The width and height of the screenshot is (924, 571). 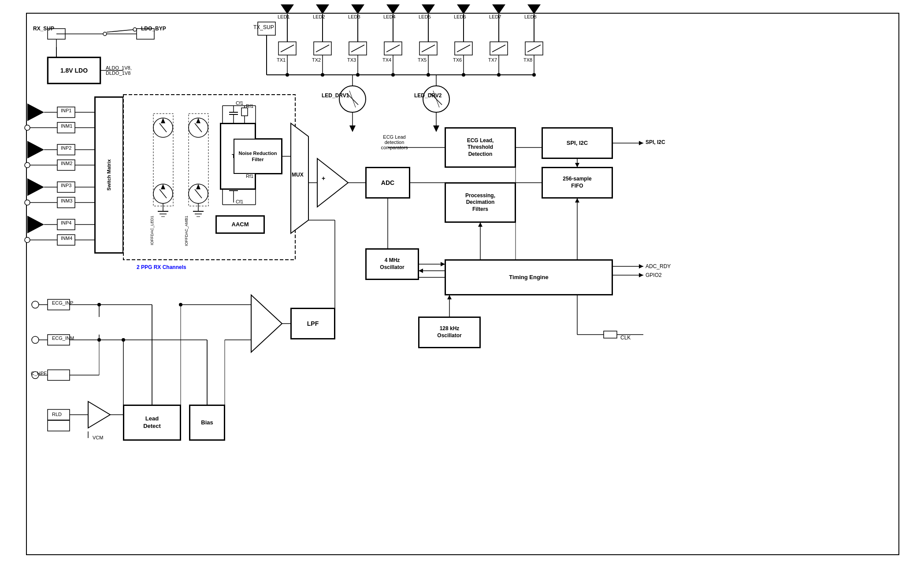 I want to click on rld-label: RLD, so click(x=57, y=414).